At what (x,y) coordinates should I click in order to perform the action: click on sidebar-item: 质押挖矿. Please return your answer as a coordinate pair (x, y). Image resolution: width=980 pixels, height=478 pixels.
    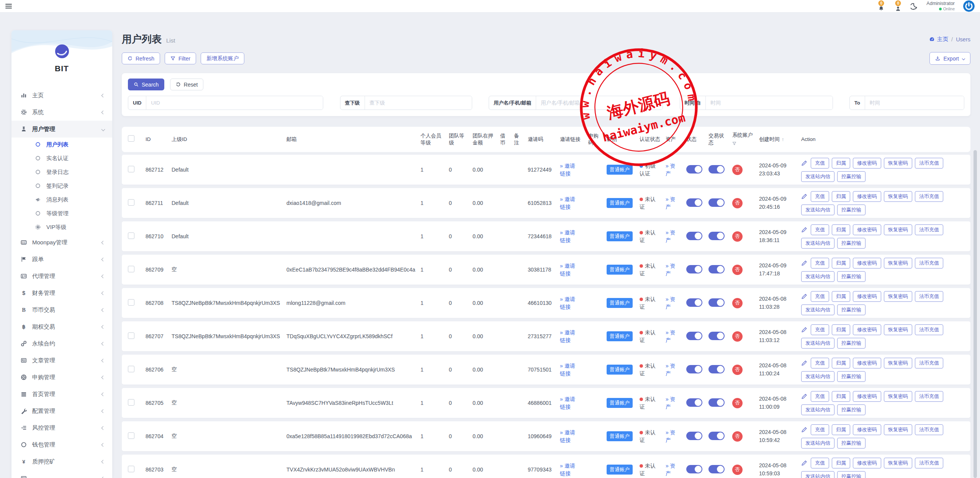
    Looking at the image, I should click on (62, 462).